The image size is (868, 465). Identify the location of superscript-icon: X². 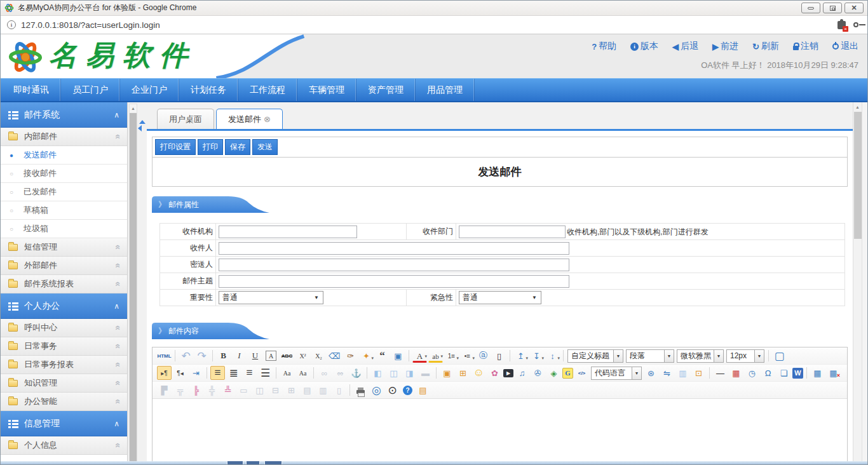
(302, 356).